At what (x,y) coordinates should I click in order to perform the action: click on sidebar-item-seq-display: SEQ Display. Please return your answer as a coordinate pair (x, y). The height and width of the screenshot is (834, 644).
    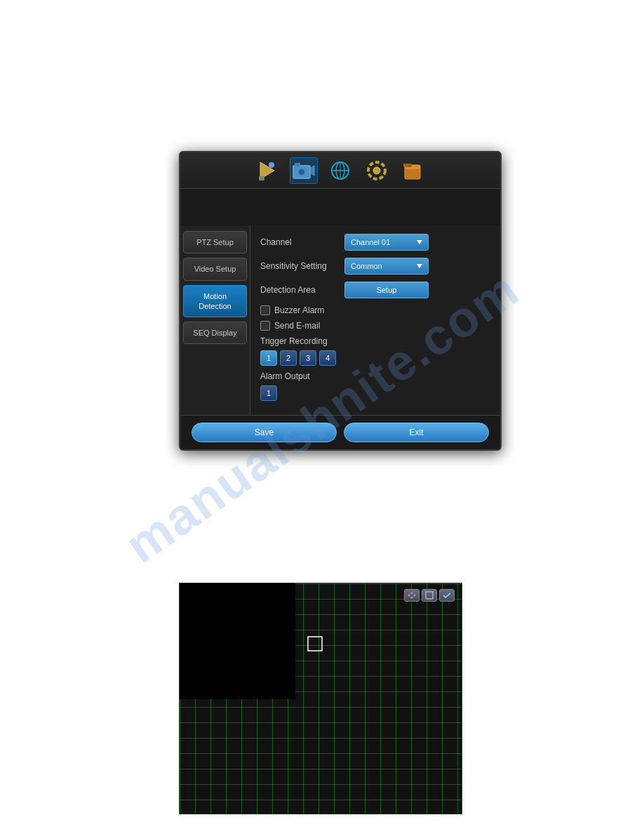
    Looking at the image, I should click on (215, 333).